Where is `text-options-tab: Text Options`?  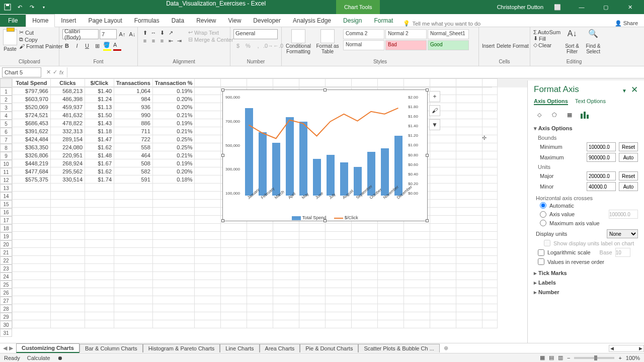
text-options-tab: Text Options is located at coordinates (591, 102).